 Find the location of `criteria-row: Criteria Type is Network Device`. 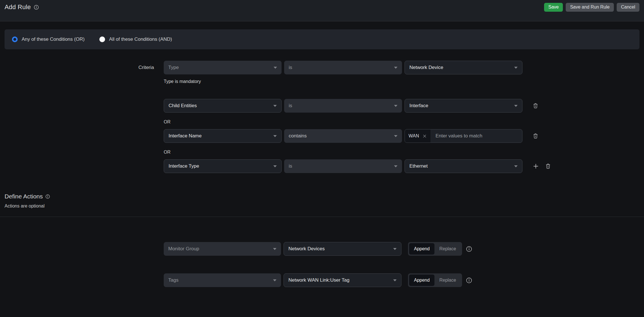

criteria-row: Criteria Type is Network Device is located at coordinates (322, 68).